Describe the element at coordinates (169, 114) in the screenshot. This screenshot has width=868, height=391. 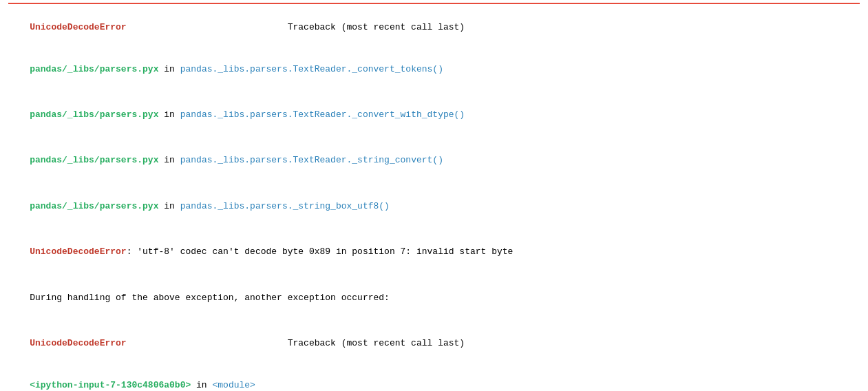
I see `in-2: in` at that location.